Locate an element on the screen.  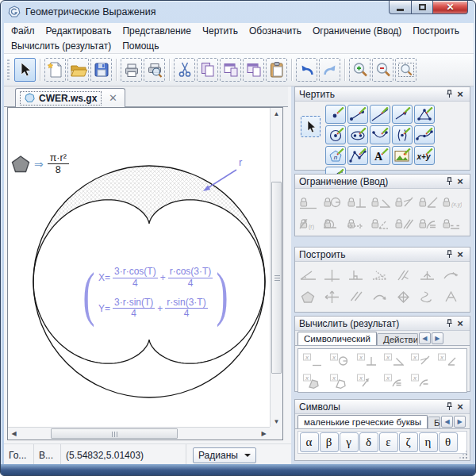
menu-item-row1-3: Чертить is located at coordinates (221, 31).